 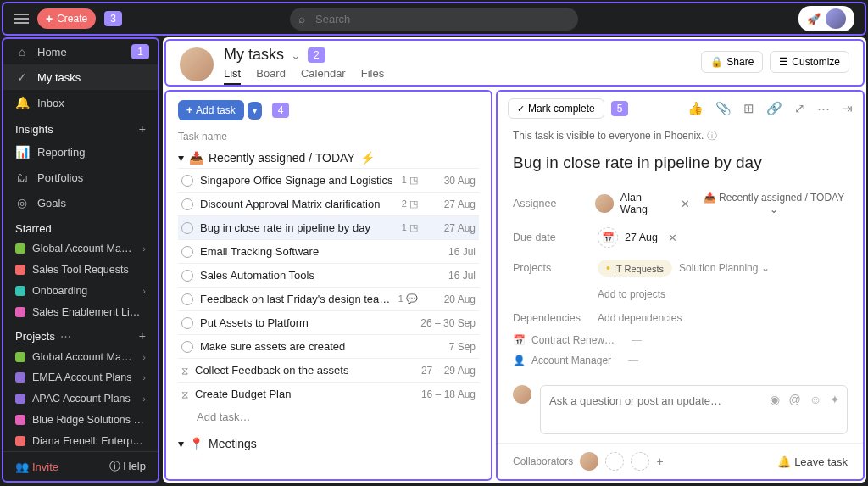 I want to click on tab-calendar: Calendar, so click(x=324, y=76).